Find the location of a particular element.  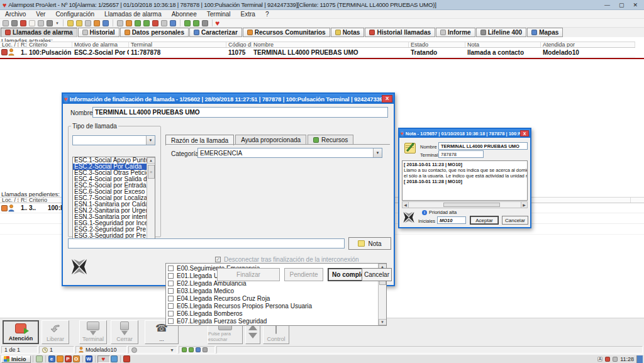

nota-textarea: [ 2018-10-01 11:23 | MO10] Llamo a su co… is located at coordinates (465, 181).